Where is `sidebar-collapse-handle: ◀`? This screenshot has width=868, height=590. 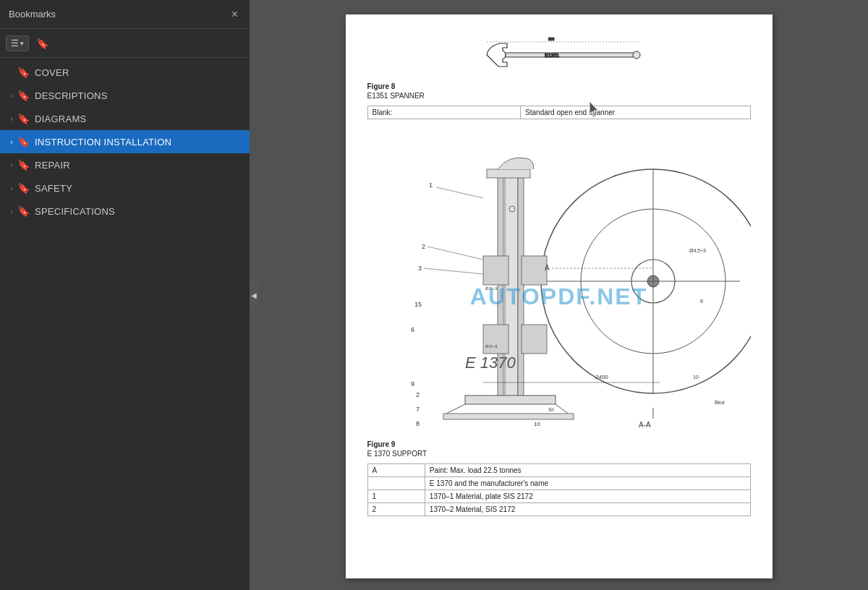
sidebar-collapse-handle: ◀ is located at coordinates (254, 295).